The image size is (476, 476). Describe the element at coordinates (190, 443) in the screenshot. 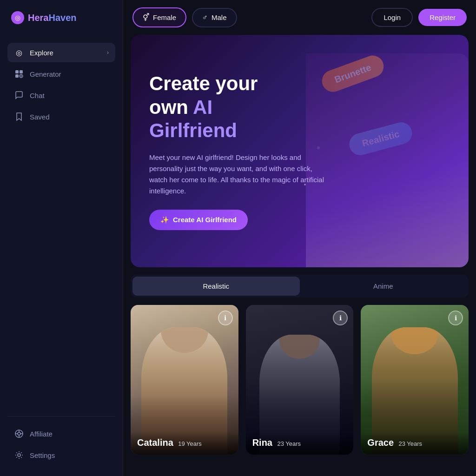

I see `catalina-age: 19 Years` at that location.